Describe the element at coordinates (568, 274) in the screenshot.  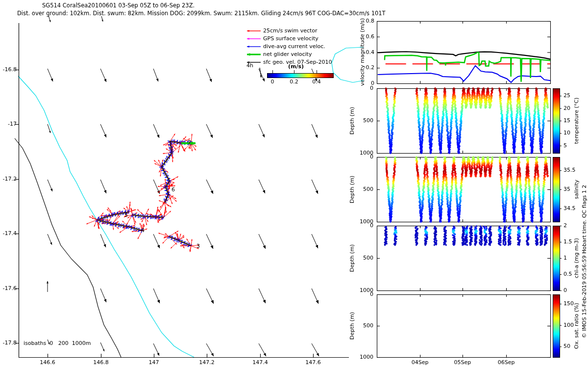
I see `colorbar-tick-label: 0.5` at that location.